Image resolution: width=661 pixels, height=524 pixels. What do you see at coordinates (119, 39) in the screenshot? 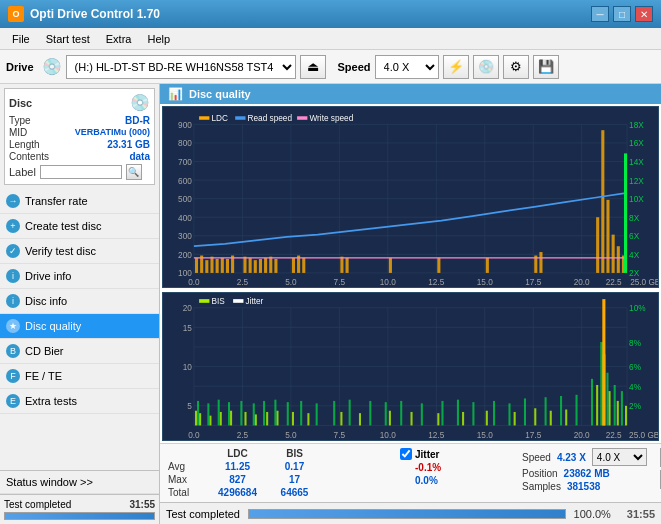
I see `menu-extra: Extra` at bounding box center [119, 39].